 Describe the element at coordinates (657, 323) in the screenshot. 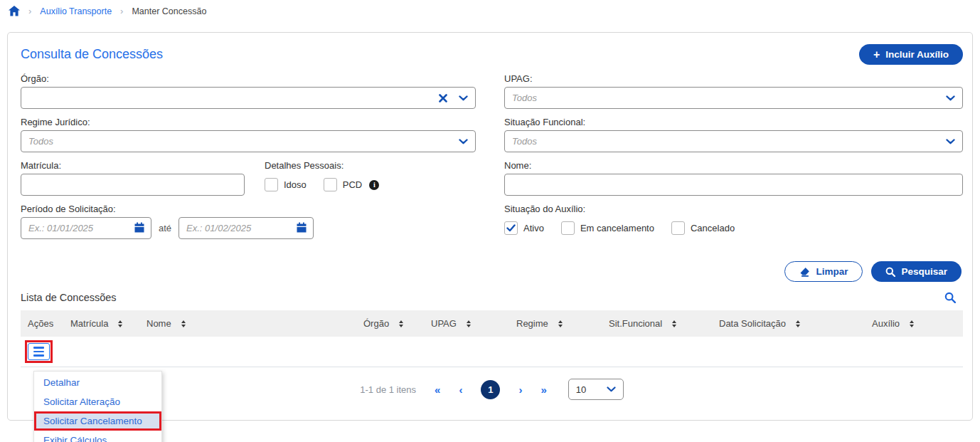

I see `column-sit-funcional: Sit.Funcional` at that location.